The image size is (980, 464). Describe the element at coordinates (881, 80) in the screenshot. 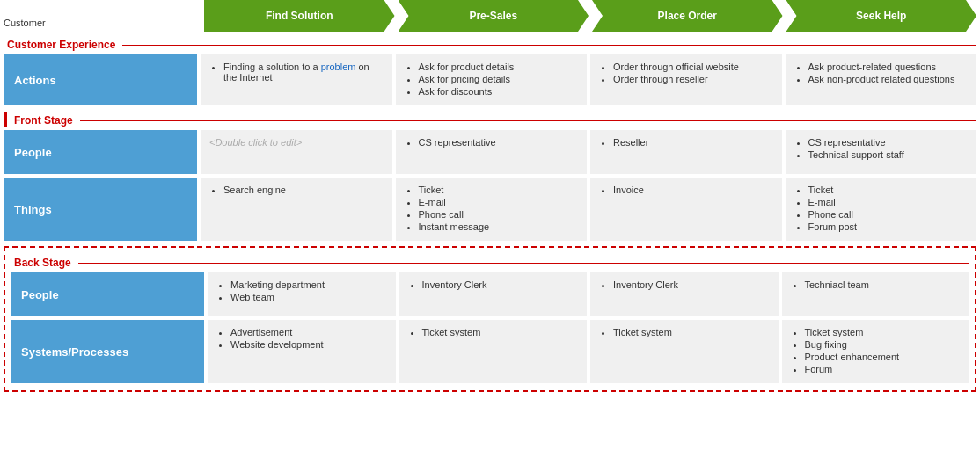

I see `actions-cell-3: Ask product-related questions Ask non-pr…` at that location.